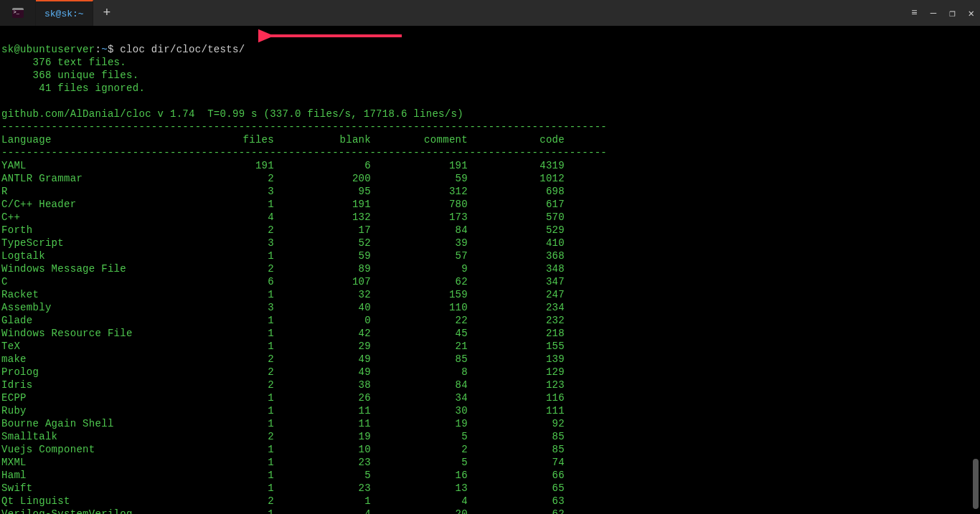 The width and height of the screenshot is (980, 514). What do you see at coordinates (419, 359) in the screenshot?
I see `cell-comment: 85` at bounding box center [419, 359].